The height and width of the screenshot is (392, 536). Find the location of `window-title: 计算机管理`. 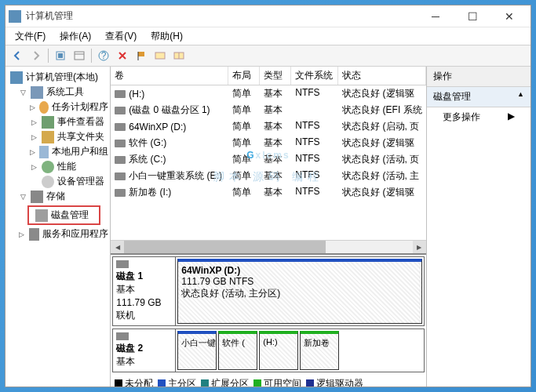

window-title: 计算机管理 is located at coordinates (221, 16).